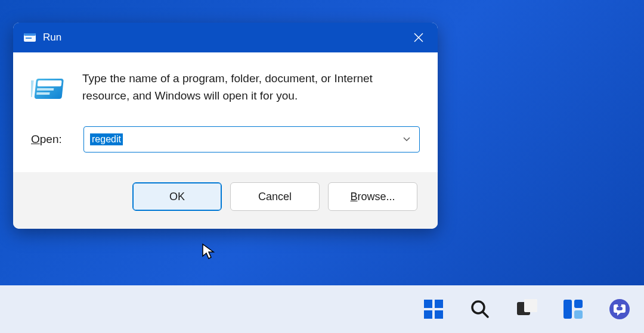 This screenshot has width=644, height=333. I want to click on input-row: Open: regedit, so click(225, 139).